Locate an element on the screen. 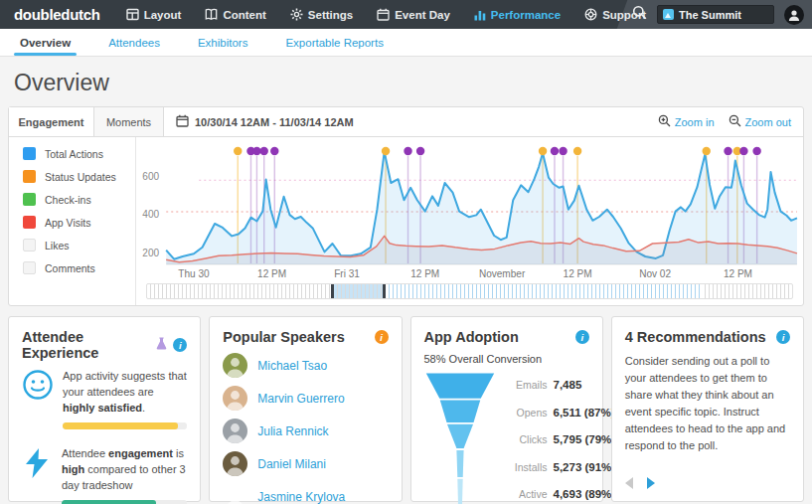 This screenshot has width=812, height=504. page-title: Overview is located at coordinates (406, 82).